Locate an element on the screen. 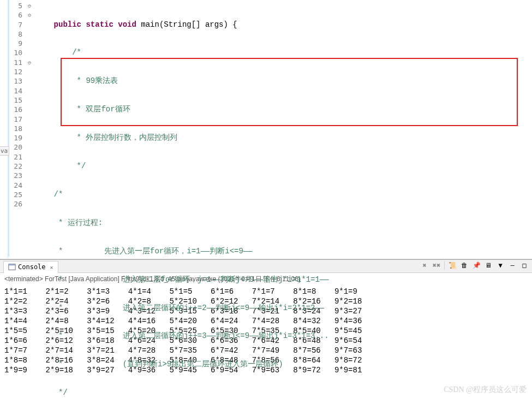  code-line: * 先进入第一层for循环，i=1——判断i<=9—— is located at coordinates (283, 251).